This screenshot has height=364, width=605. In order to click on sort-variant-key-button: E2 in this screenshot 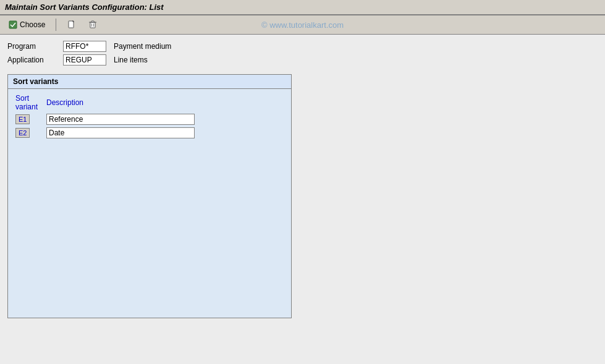, I will do `click(22, 133)`.